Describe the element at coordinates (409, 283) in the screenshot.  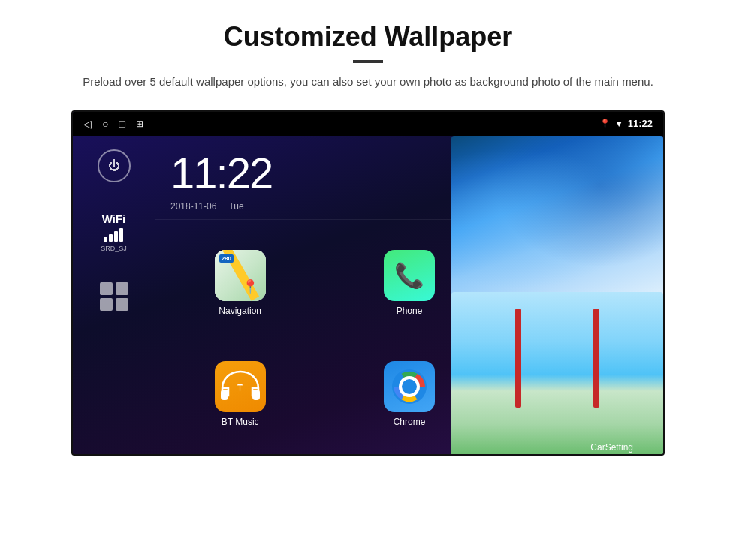
I see `app-phone: 📞 Phone` at that location.